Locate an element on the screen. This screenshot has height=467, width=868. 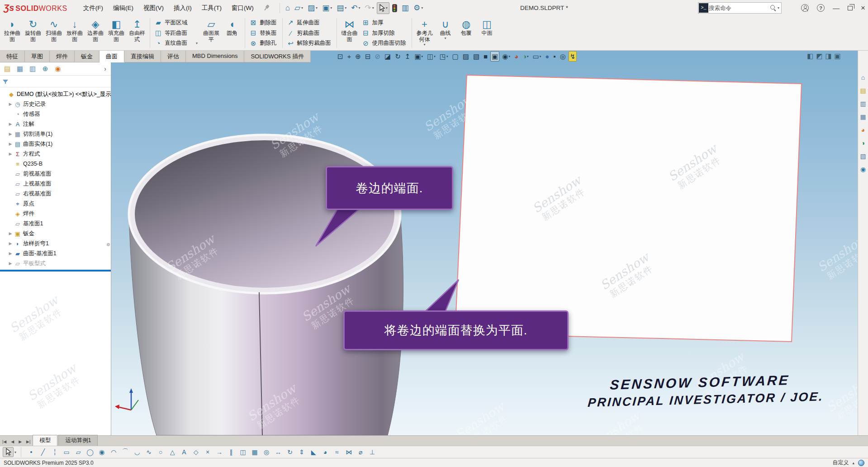
displaymanager-icon: ◉ is located at coordinates (58, 69).